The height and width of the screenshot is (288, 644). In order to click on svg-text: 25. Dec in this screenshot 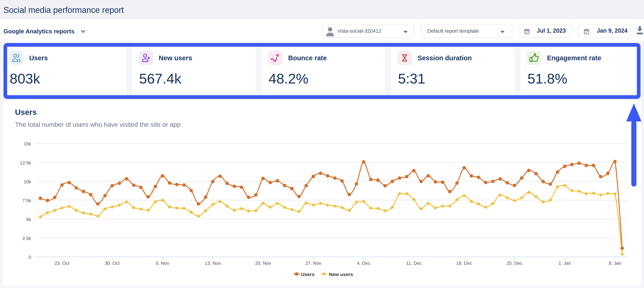, I will do `click(514, 263)`.